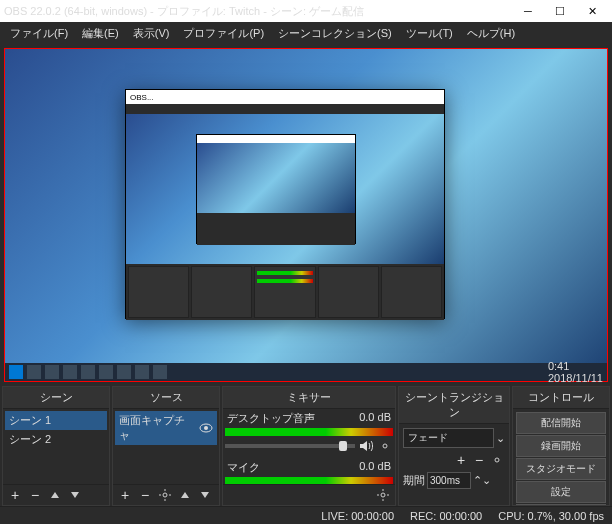 This screenshot has height=524, width=612. I want to click on transitions-header: シーントランジション, so click(454, 406).